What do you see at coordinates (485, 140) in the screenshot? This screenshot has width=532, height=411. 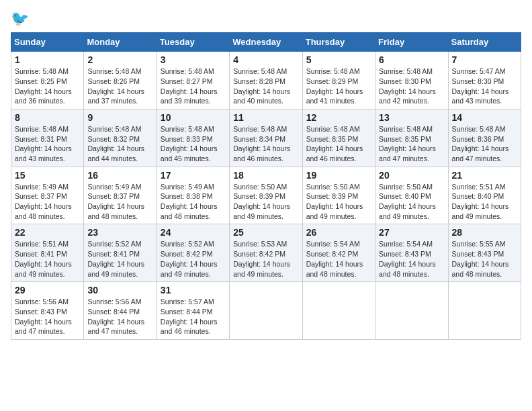 I see `sunset-text: Sunset: 8:36 PM` at bounding box center [485, 140].